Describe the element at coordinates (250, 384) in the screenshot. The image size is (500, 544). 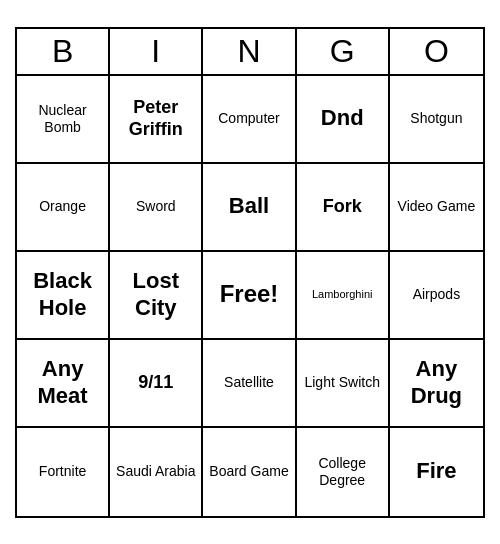
I see `bingo-cell: Satellite` at that location.